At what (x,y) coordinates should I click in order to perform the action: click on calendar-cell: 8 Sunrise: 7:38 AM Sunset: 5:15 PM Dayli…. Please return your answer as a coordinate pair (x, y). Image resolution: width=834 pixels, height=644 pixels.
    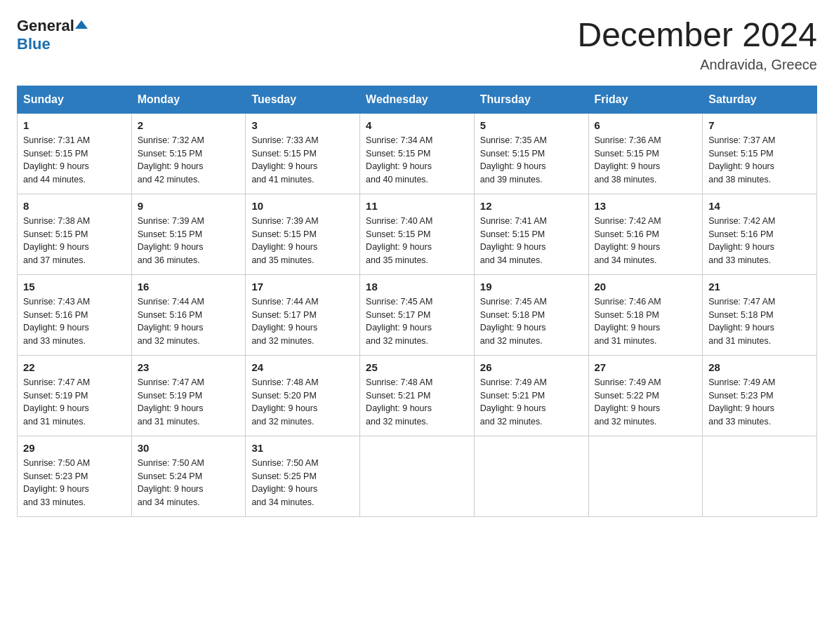
    Looking at the image, I should click on (74, 234).